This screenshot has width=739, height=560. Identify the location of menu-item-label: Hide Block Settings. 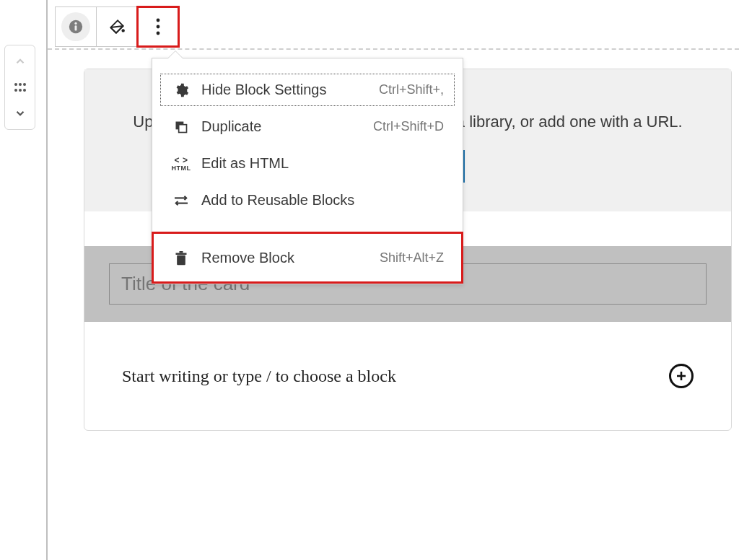
(286, 89).